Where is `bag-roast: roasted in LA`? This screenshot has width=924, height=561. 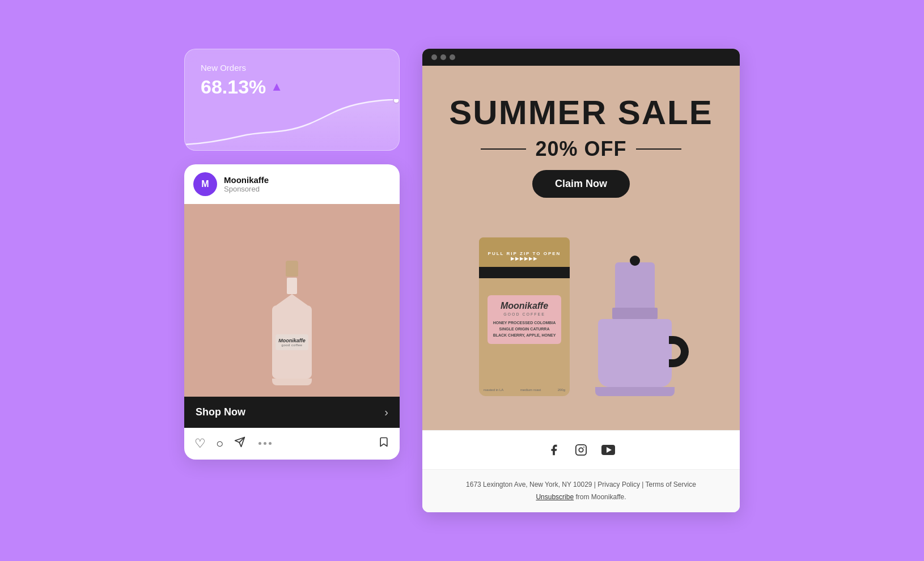
bag-roast: roasted in LA is located at coordinates (493, 390).